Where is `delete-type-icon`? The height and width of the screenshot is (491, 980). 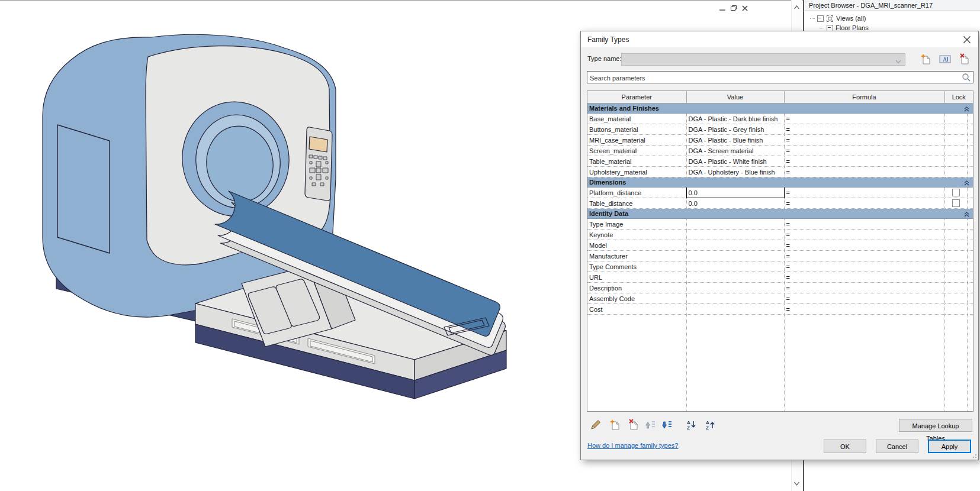 delete-type-icon is located at coordinates (965, 59).